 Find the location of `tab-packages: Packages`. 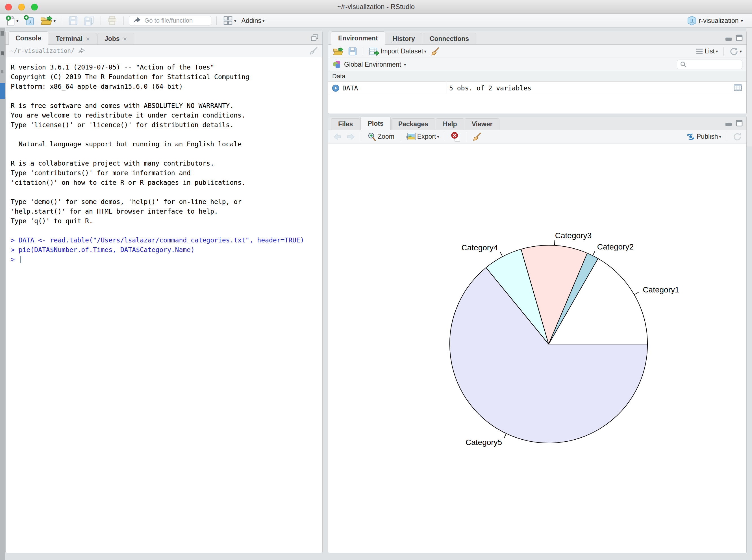

tab-packages: Packages is located at coordinates (413, 124).